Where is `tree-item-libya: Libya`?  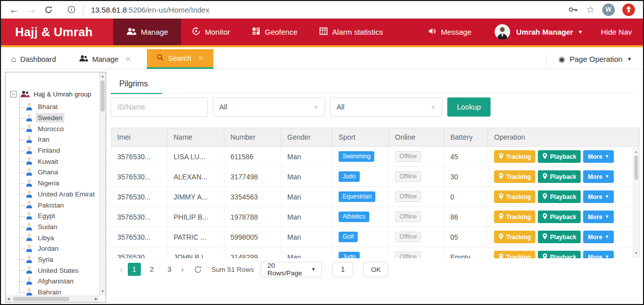 tree-item-libya: Libya is located at coordinates (52, 238).